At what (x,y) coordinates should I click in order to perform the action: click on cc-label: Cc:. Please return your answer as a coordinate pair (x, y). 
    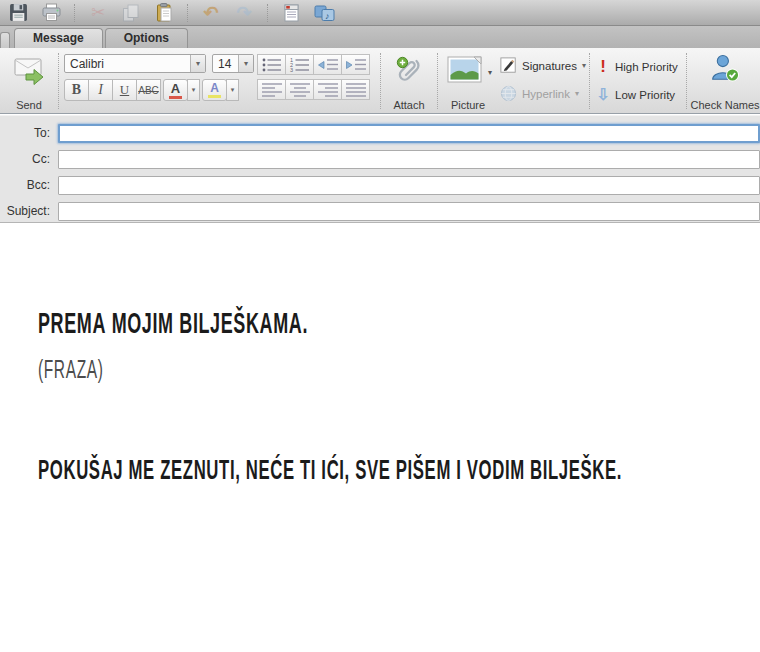
    Looking at the image, I should click on (29, 159).